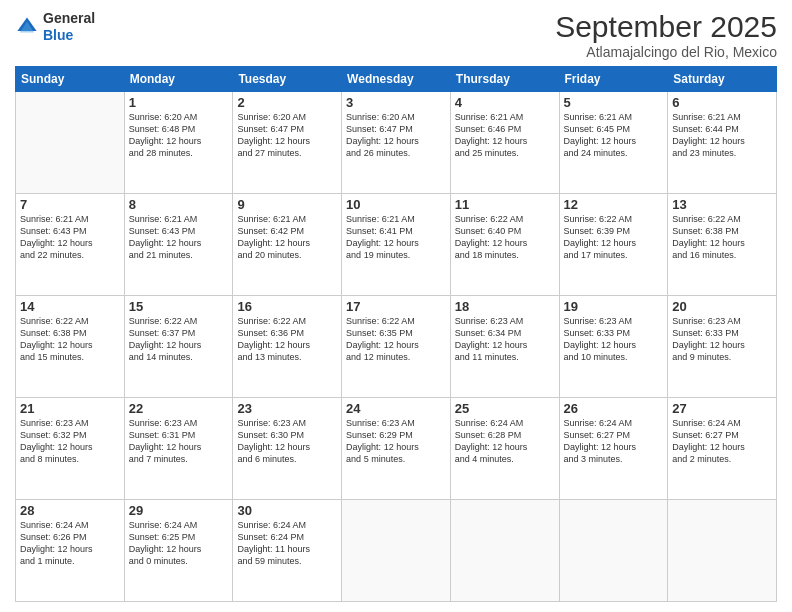 The image size is (792, 612). Describe the element at coordinates (722, 143) in the screenshot. I see `calendar-cell: 6Sunrise: 6:21 AM Sunset: 6:44 PM Daylig…` at that location.